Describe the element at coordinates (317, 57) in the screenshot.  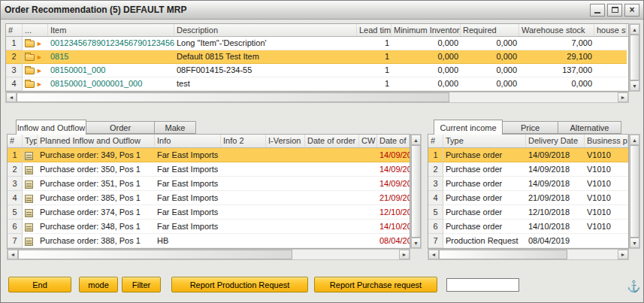
I see `table-row-selected: 2 ► 0815 Default 0815 Test Item 1 0,000 …` at that location.